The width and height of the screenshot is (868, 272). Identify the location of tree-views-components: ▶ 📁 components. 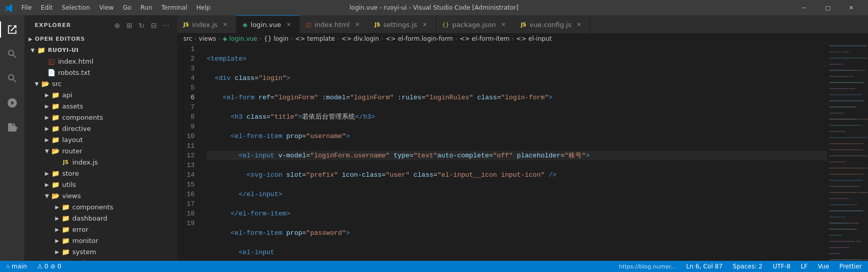
(101, 207).